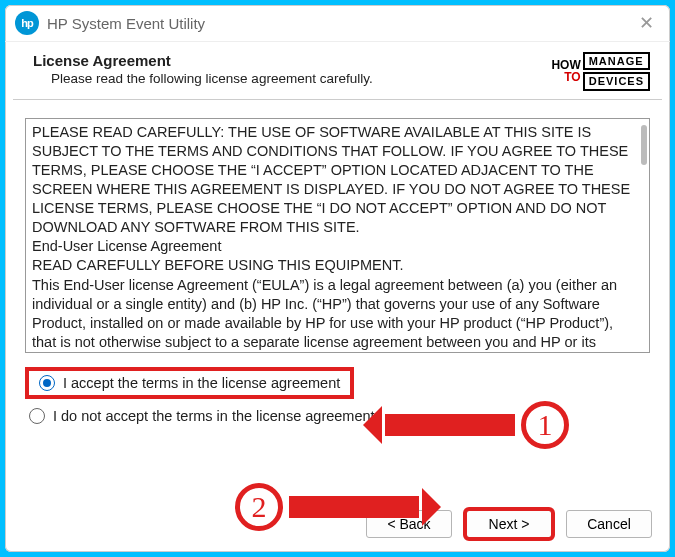 The width and height of the screenshot is (675, 557). I want to click on radio-decline-label: I do not accept the terms in the license…, so click(214, 416).